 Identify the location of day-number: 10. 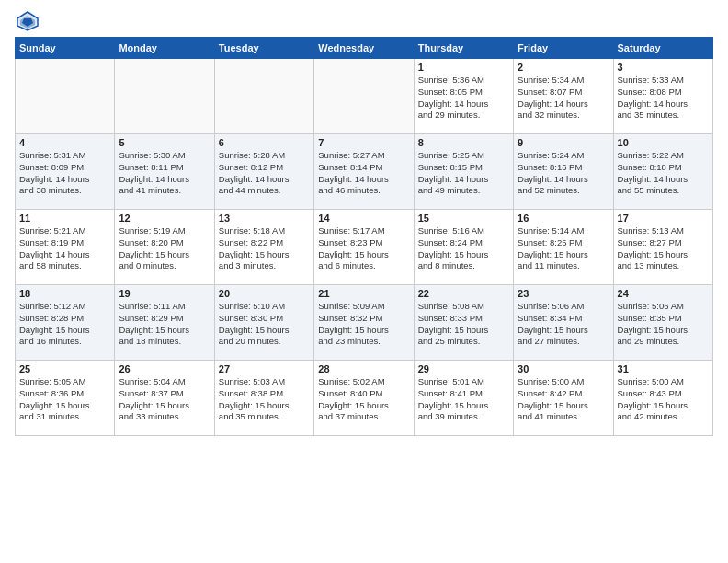
(664, 143).